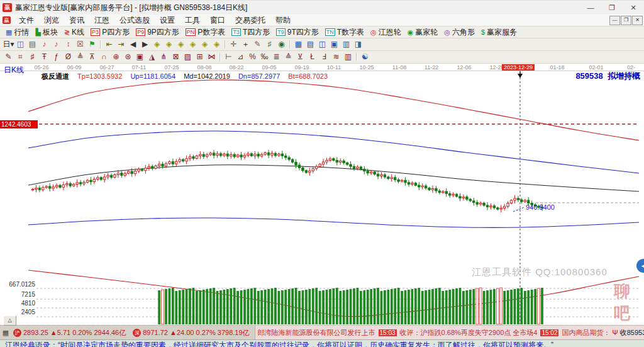 The width and height of the screenshot is (644, 347). What do you see at coordinates (423, 32) in the screenshot?
I see `toolbar-button-赢家轮: ◉赢家轮` at bounding box center [423, 32].